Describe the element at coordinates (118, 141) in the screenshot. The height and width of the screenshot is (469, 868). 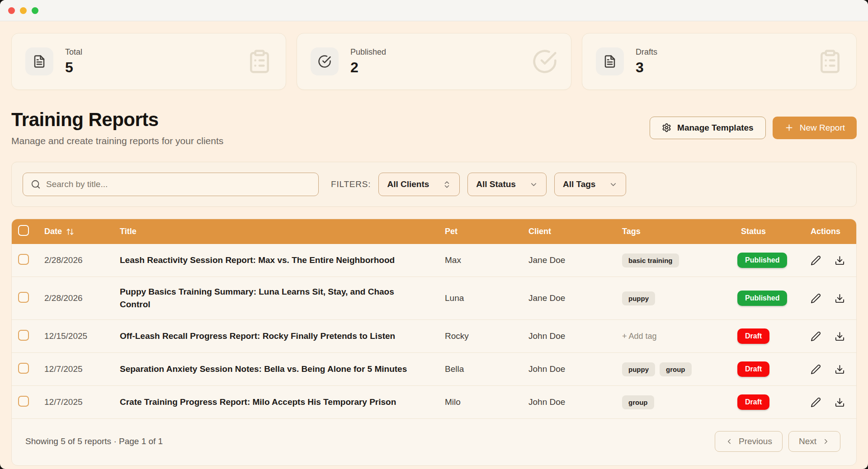
I see `page-subtitle: Manage and create training reports for y…` at that location.